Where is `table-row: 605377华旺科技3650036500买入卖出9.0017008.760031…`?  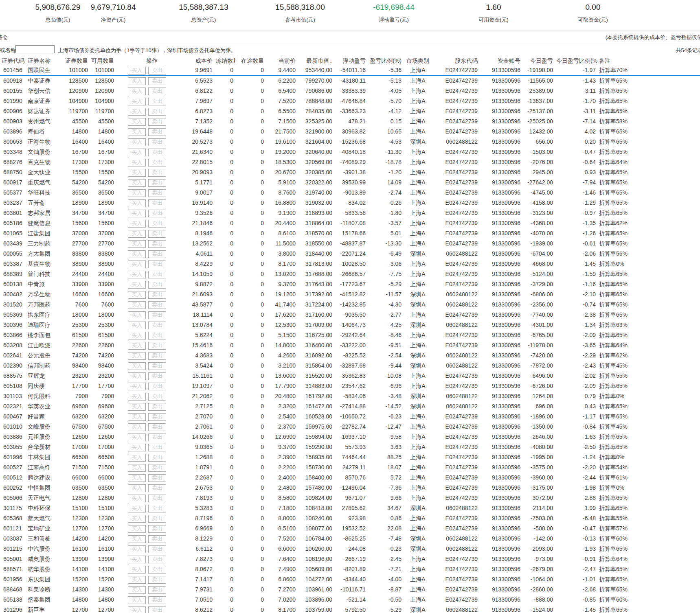 table-row: 605377华旺科技3650036500买入卖出9.0017008.760031… is located at coordinates (350, 193).